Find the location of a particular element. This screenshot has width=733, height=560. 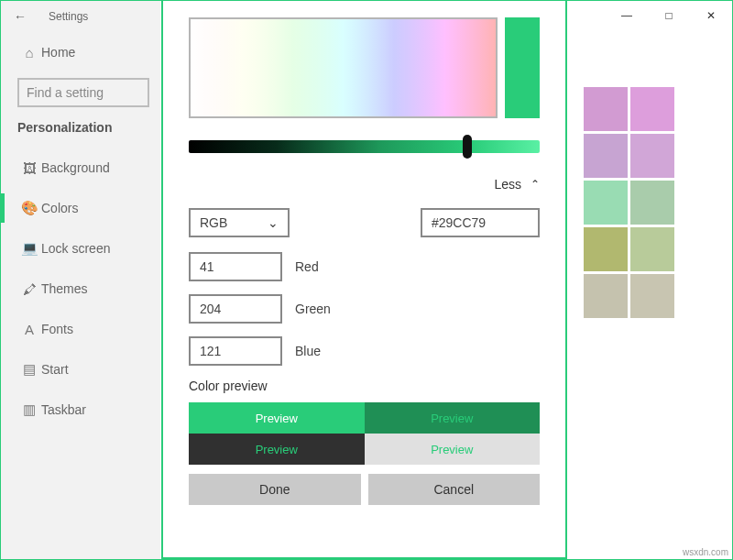

sidebar-item-colors: 🎨 Colors is located at coordinates (81, 208).